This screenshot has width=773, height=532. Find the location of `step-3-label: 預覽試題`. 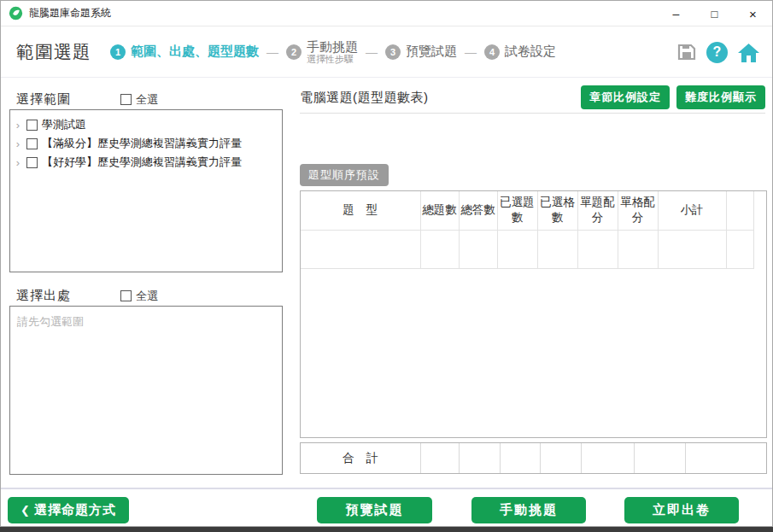

step-3-label: 預覽試題 is located at coordinates (431, 51).